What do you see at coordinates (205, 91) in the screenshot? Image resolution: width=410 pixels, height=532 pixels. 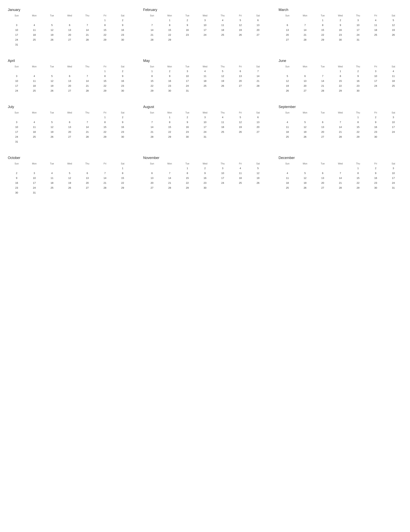 I see `week-row: 293031` at bounding box center [205, 91].